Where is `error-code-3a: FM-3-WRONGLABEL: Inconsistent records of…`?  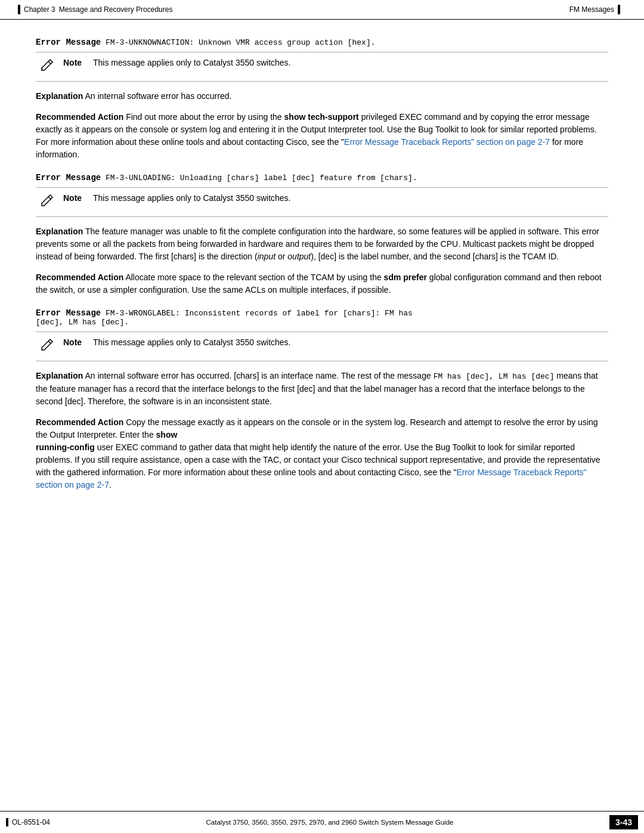 error-code-3a: FM-3-WRONGLABEL: Inconsistent records of… is located at coordinates (259, 314).